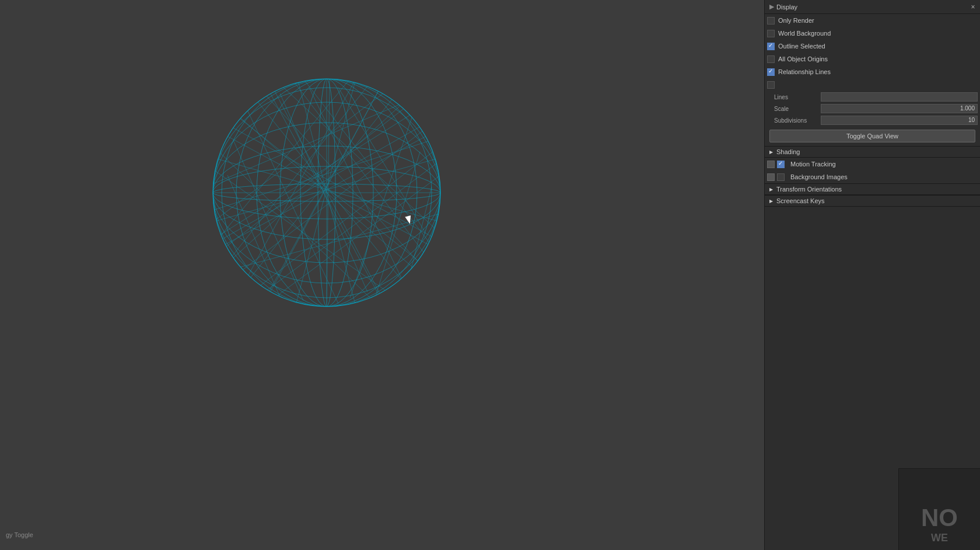 This screenshot has height=550, width=980. What do you see at coordinates (771, 152) in the screenshot?
I see `shading-arrow-icon: ▶` at bounding box center [771, 152].